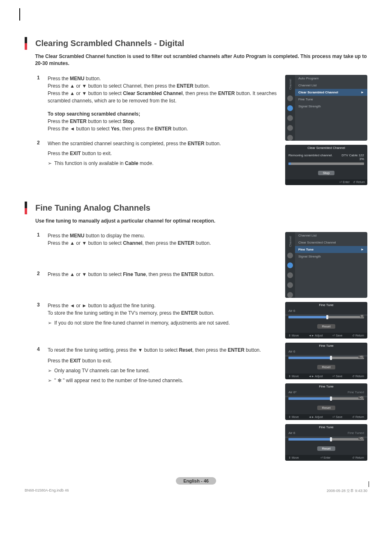 The image size is (392, 536). Describe the element at coordinates (196, 44) in the screenshot. I see `section1-header: Clearing Scrambled Channels - Digital` at that location.